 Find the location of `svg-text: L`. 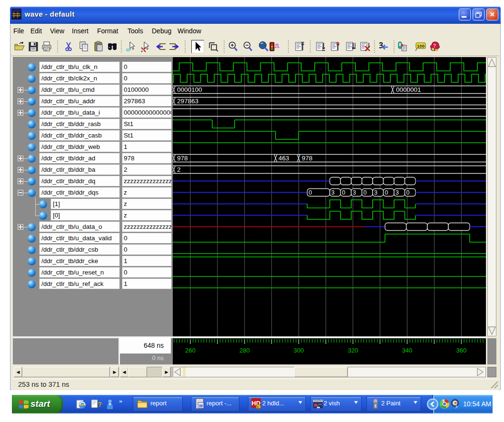

svg-text: L is located at coordinates (258, 407).